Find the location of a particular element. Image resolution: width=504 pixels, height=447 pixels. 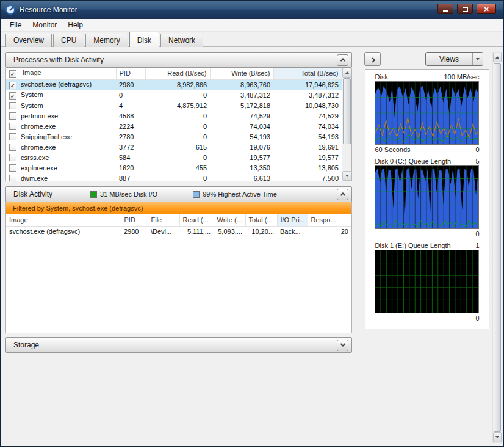

disk-graph-block: Disk 100 MB/sec is located at coordinates (427, 113).